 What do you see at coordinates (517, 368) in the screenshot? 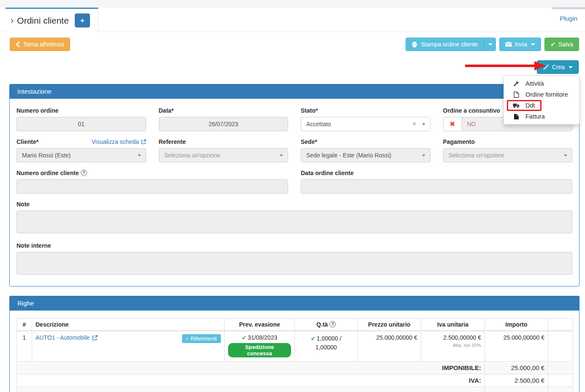
I see `imponibile-value: 25.000,00 €` at bounding box center [517, 368].